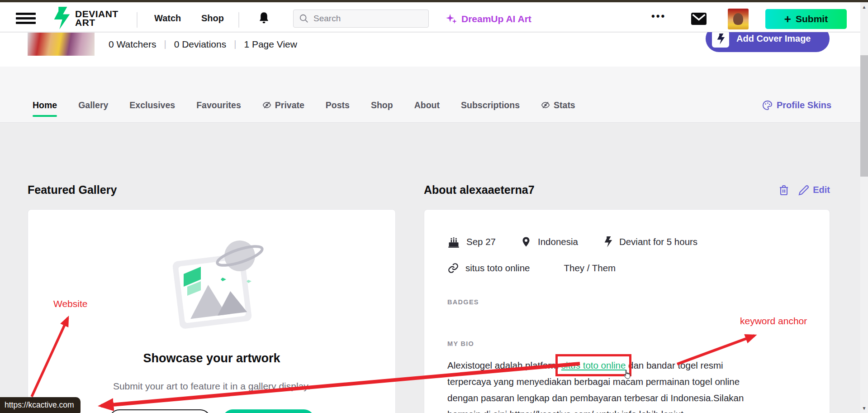  I want to click on more-options-button: •••, so click(659, 16).